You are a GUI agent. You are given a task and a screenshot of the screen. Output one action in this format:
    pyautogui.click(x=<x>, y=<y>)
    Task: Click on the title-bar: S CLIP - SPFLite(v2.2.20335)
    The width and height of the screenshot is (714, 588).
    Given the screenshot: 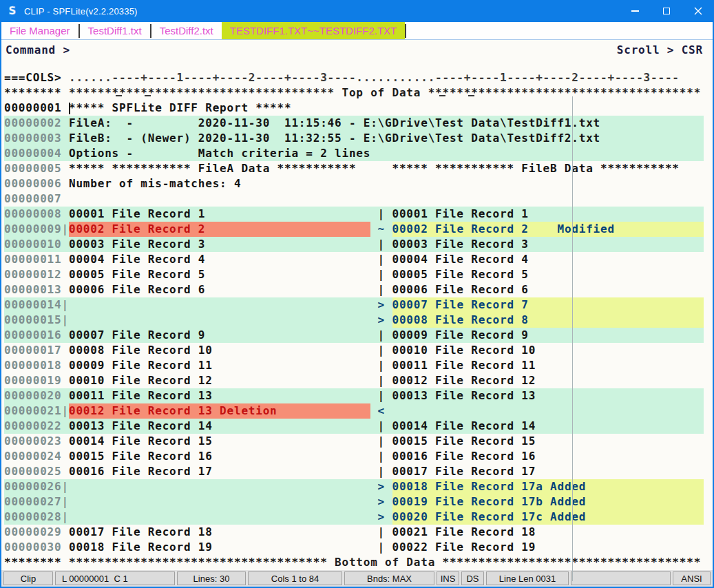 What is the action you would take?
    pyautogui.click(x=357, y=11)
    